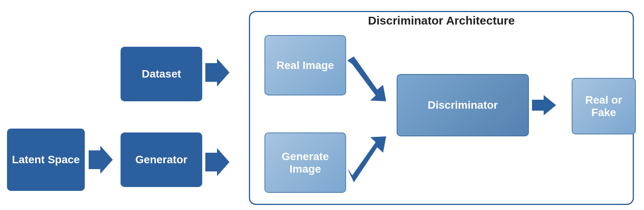 The width and height of the screenshot is (644, 210). What do you see at coordinates (217, 72) in the screenshot?
I see `arrow-dataset-to-realimage` at bounding box center [217, 72].